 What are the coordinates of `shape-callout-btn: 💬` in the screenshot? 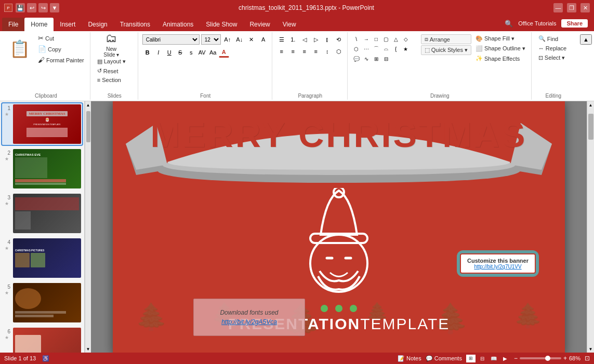 It's located at (357, 59).